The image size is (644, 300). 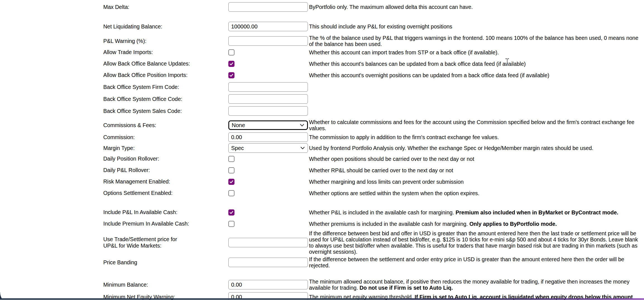 What do you see at coordinates (165, 125) in the screenshot?
I see `field-label-commissions-and-fees: Commissions & Fees:` at bounding box center [165, 125].